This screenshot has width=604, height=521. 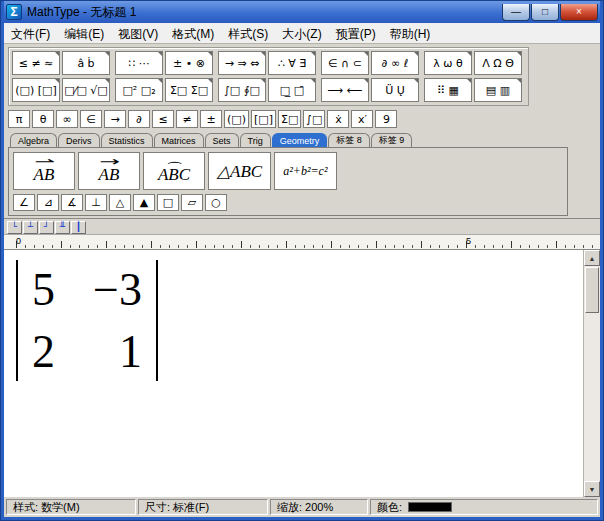 I want to click on pythagorean-button: a²+b²=c², so click(x=305, y=171).